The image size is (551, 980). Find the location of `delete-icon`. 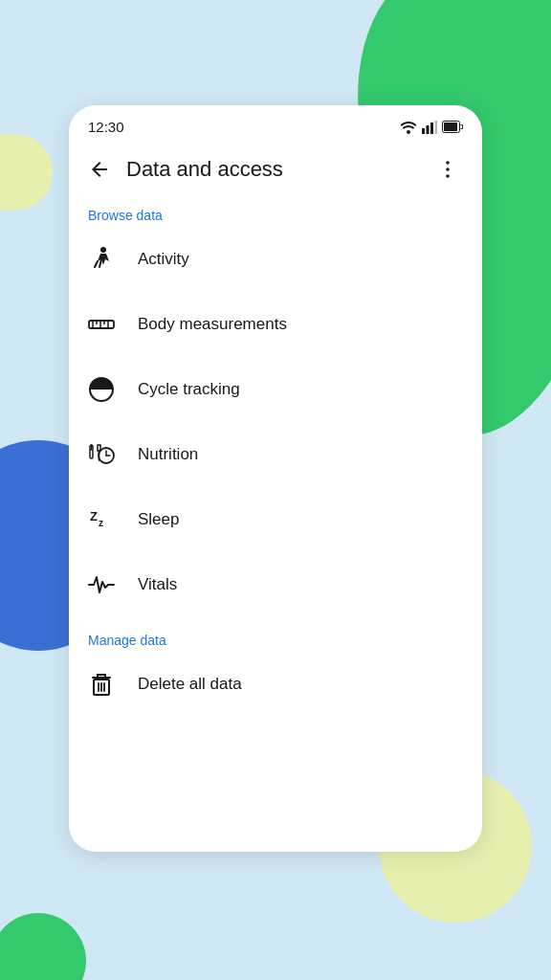

delete-icon is located at coordinates (101, 684).